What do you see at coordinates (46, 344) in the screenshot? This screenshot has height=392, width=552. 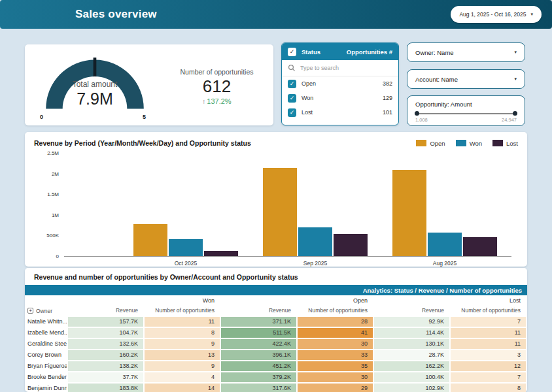 I see `owner-cell: Geraldine Steel` at bounding box center [46, 344].